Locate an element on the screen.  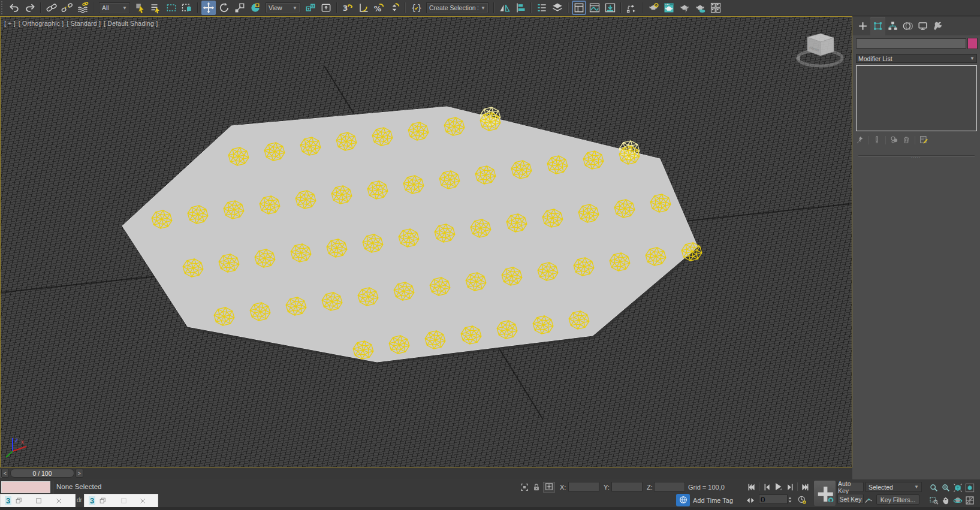
undo-button is located at coordinates (14, 8).